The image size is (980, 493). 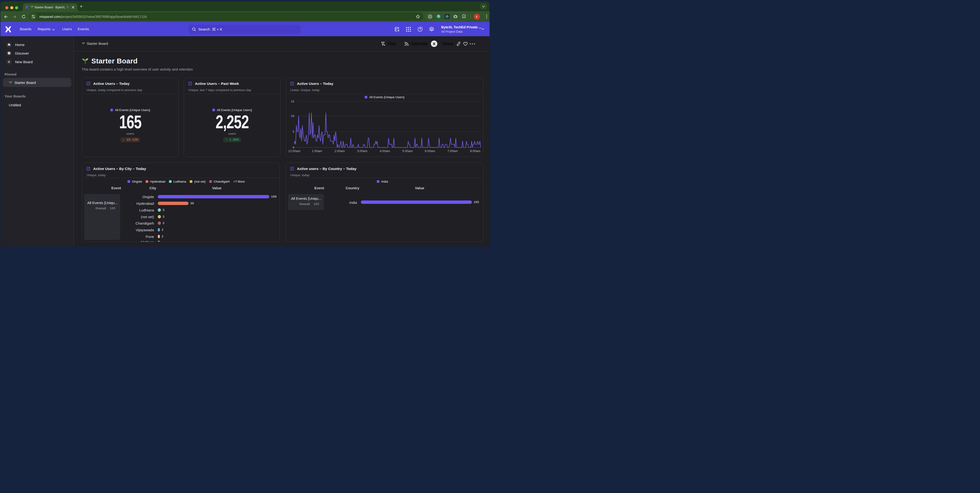 What do you see at coordinates (293, 116) in the screenshot?
I see `svg-text: 10` at bounding box center [293, 116].